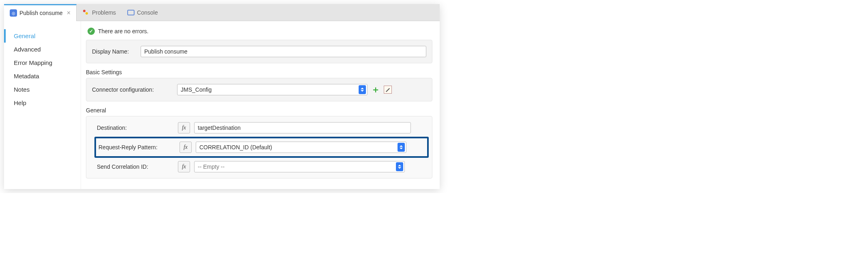 The height and width of the screenshot is (258, 868). I want to click on sidebar-item-label: General, so click(24, 36).